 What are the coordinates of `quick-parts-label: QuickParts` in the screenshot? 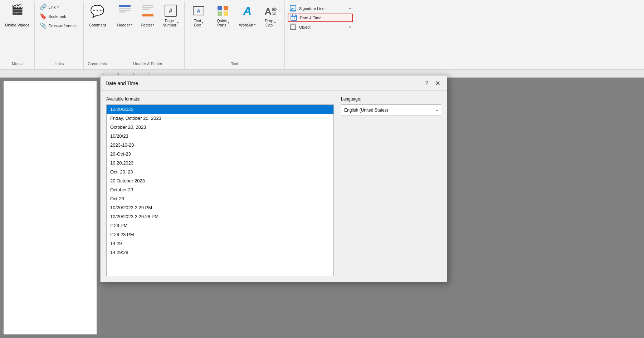 It's located at (222, 23).